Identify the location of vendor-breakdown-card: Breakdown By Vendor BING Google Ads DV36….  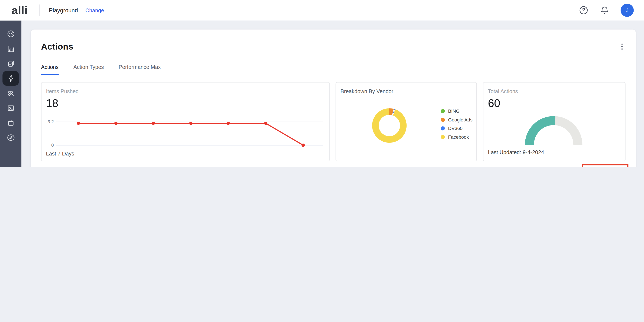
(406, 122).